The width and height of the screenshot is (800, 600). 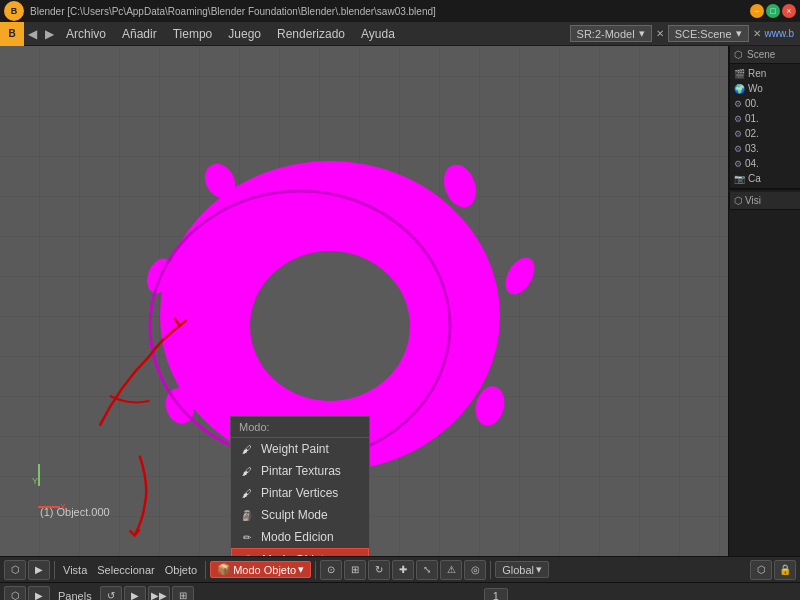 I want to click on pintar-vertices-label: Pintar Vertices, so click(x=300, y=493).